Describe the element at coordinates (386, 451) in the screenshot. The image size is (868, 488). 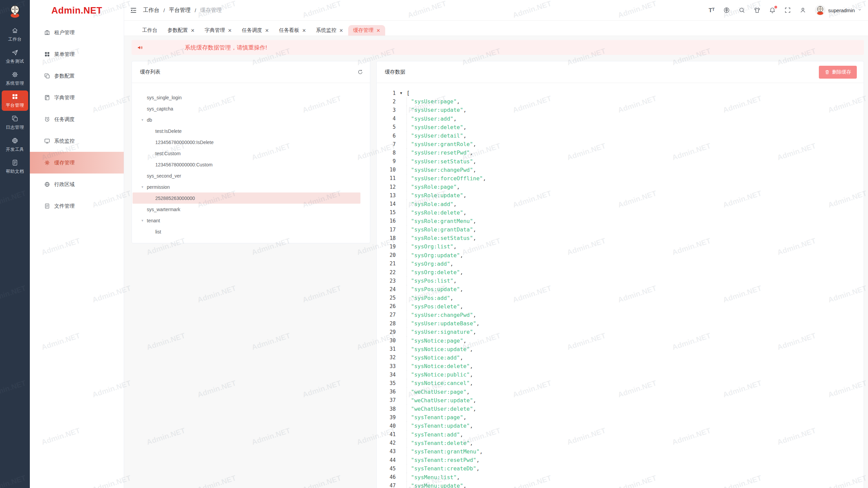
I see `line-number: 43` at that location.